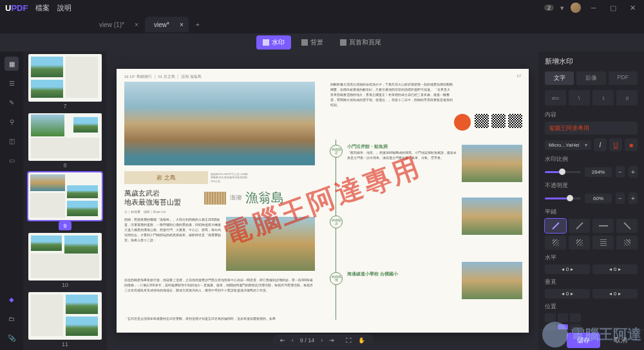 The height and width of the screenshot is (350, 644). What do you see at coordinates (591, 340) in the screenshot?
I see `panel-actions: 儲存 取消` at bounding box center [591, 340].